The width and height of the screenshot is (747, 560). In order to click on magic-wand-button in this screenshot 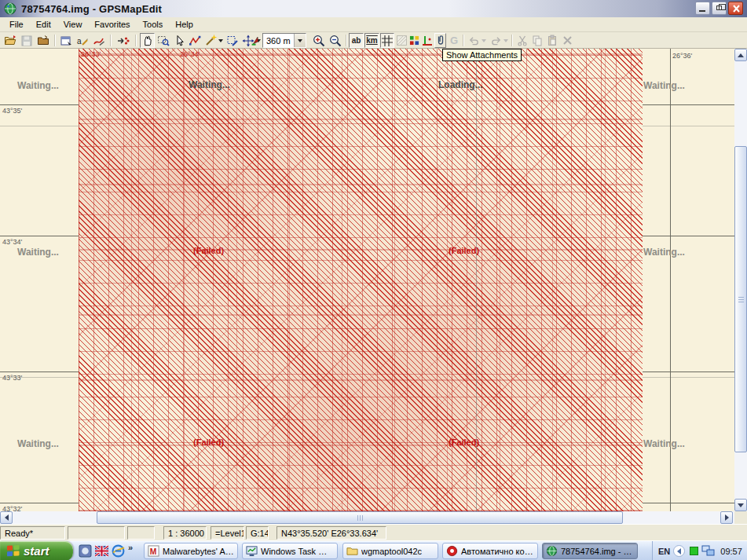, I will do `click(214, 41)`.